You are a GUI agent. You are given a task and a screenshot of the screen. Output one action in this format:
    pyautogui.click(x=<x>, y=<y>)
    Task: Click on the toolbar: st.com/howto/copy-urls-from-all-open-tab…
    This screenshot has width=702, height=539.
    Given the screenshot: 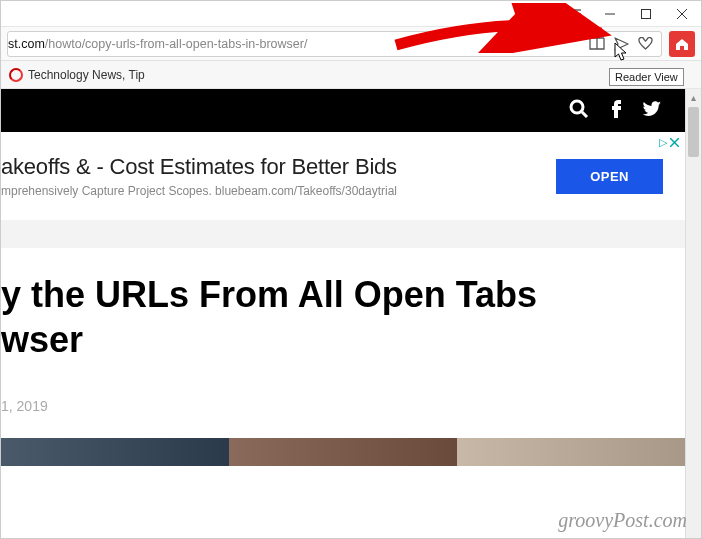 What is the action you would take?
    pyautogui.click(x=351, y=44)
    